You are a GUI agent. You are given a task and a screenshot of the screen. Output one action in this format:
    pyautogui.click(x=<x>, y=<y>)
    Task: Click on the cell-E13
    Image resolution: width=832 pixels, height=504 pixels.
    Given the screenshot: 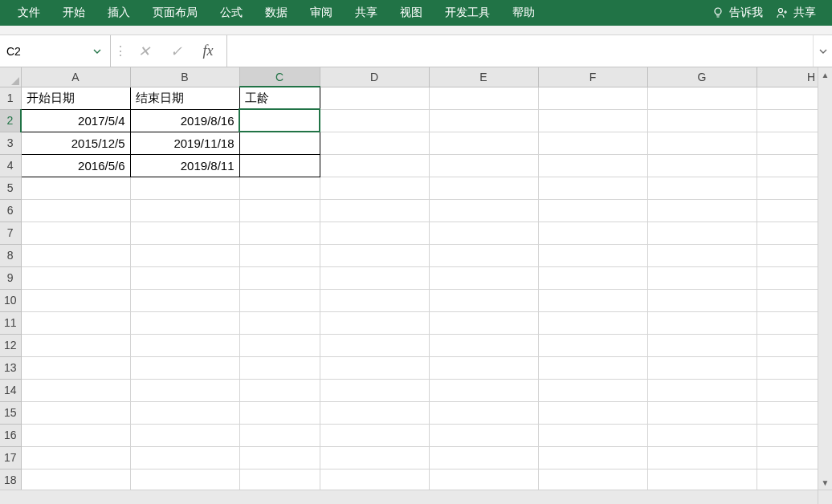 What is the action you would take?
    pyautogui.click(x=483, y=368)
    